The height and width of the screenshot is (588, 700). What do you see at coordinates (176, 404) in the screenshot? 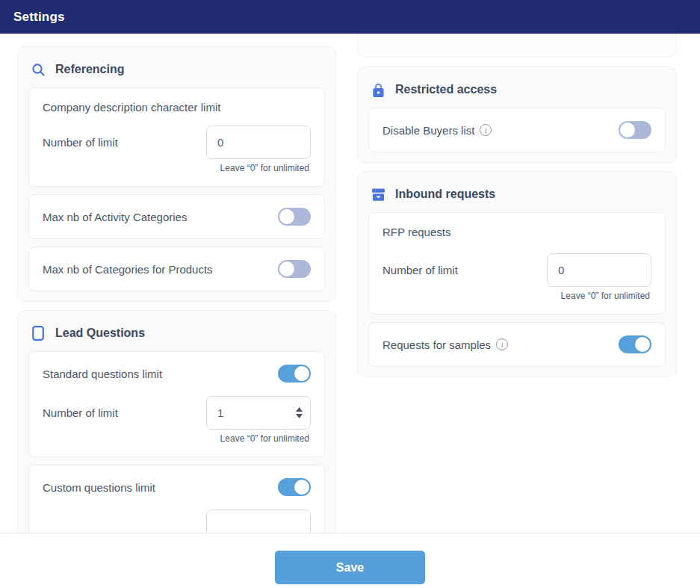
I see `standard-questions-card: Standard questions limit Number of limit…` at bounding box center [176, 404].